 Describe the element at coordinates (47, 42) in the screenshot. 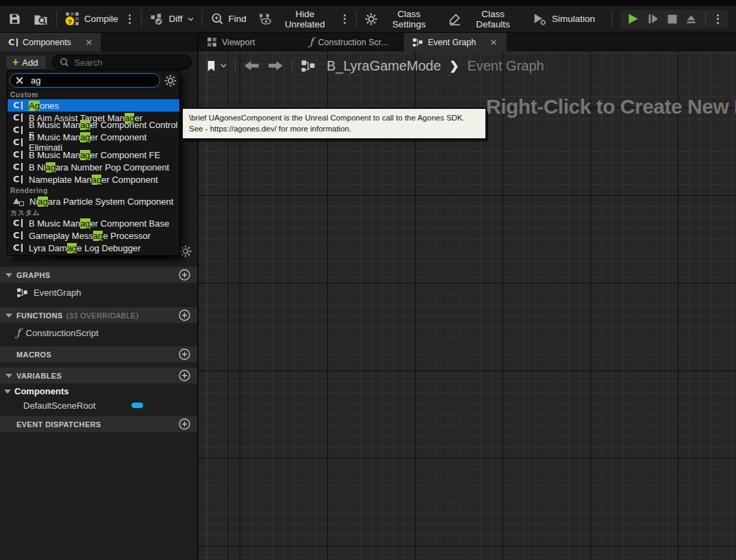

I see `tab-components-label: Components` at that location.